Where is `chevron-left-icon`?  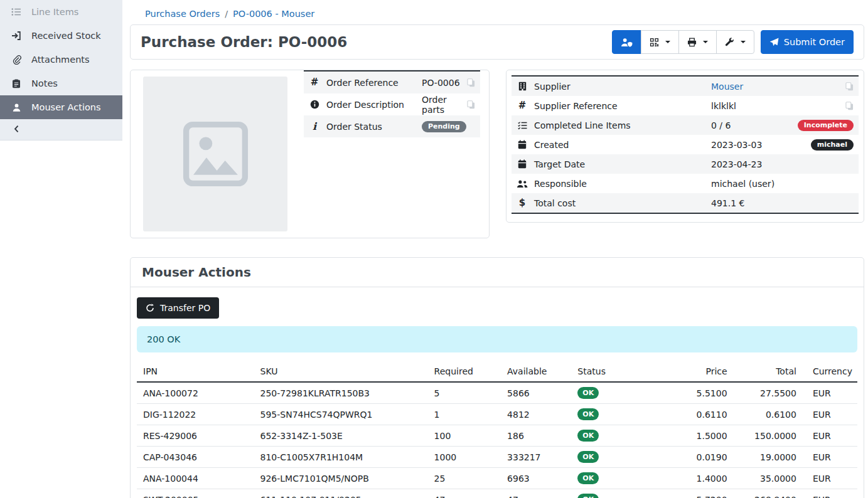
chevron-left-icon is located at coordinates (16, 129).